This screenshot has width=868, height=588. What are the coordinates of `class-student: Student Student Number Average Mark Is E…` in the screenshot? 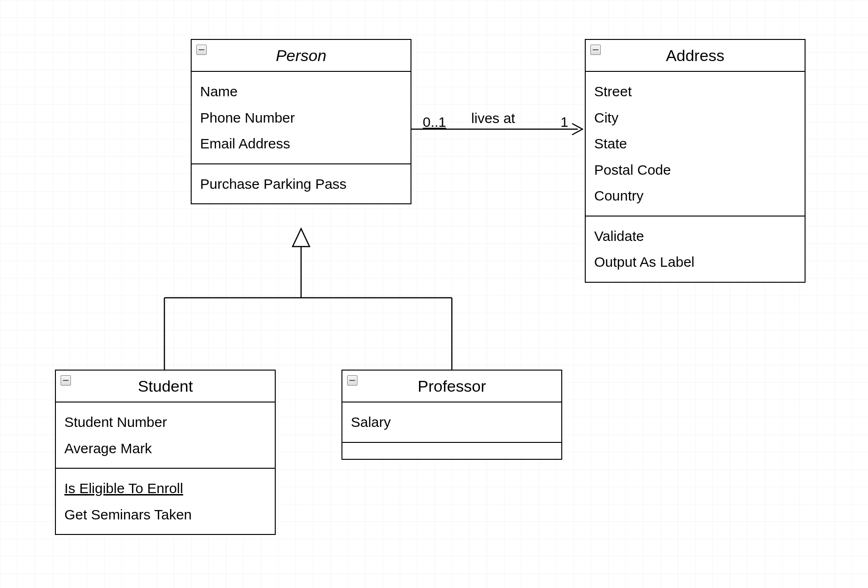 It's located at (165, 452).